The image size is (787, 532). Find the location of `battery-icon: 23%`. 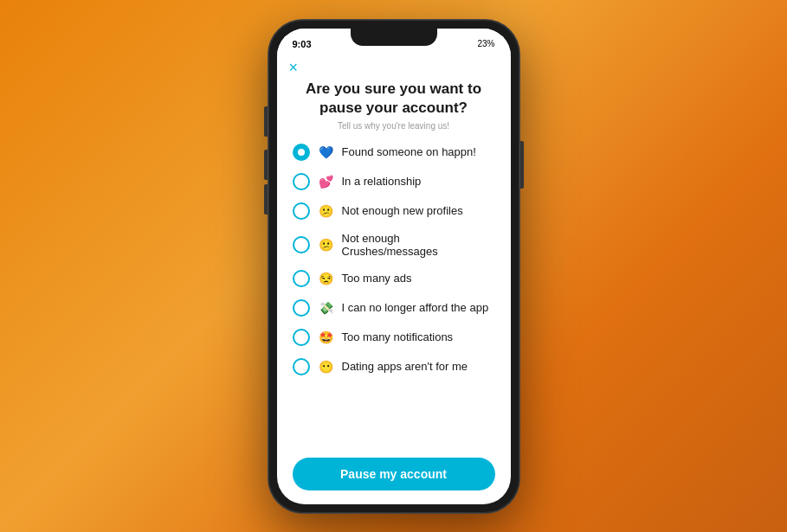

battery-icon: 23% is located at coordinates (486, 43).